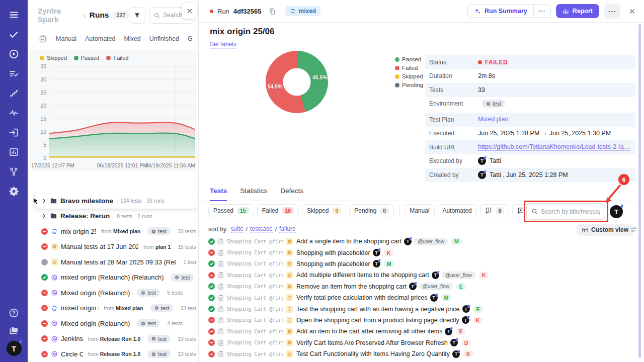  What do you see at coordinates (420, 211) in the screenshot?
I see `filter-chip-manual: Manual` at bounding box center [420, 211].